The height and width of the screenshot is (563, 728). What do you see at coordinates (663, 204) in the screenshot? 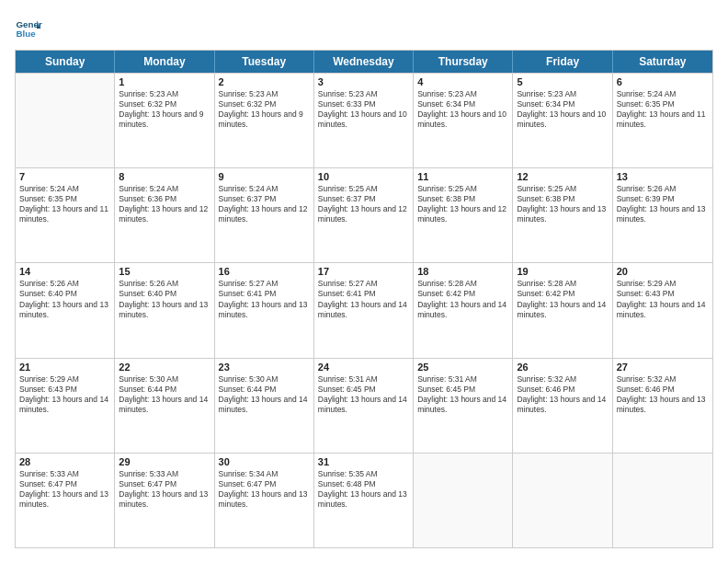
I see `cell-info: Sunrise: 5:26 AM Sunset: 6:39 PM Dayligh…` at bounding box center [663, 204].